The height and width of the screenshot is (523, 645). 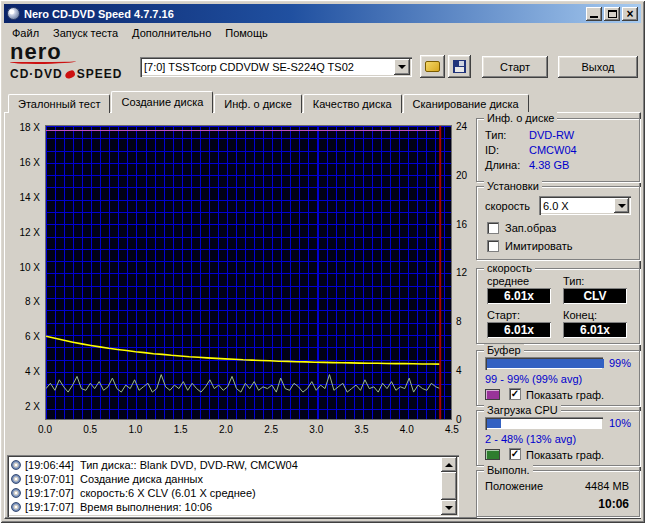 What do you see at coordinates (493, 246) in the screenshot?
I see `simulate-checkbox` at bounding box center [493, 246].